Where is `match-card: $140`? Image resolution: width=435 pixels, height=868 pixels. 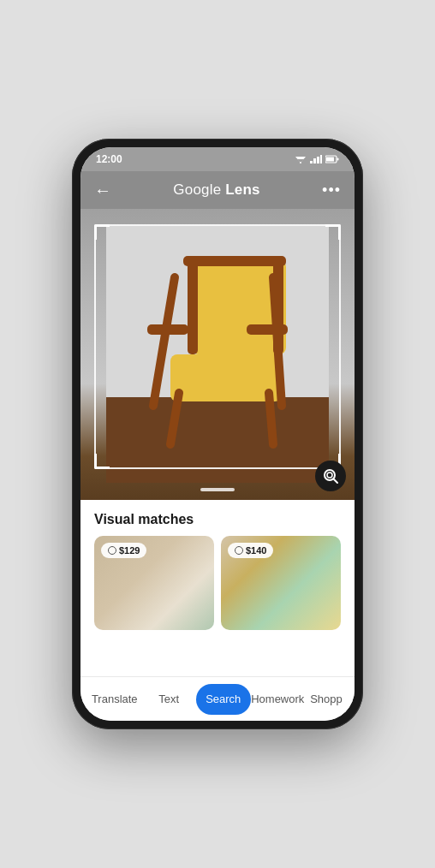 match-card: $140 is located at coordinates (281, 583).